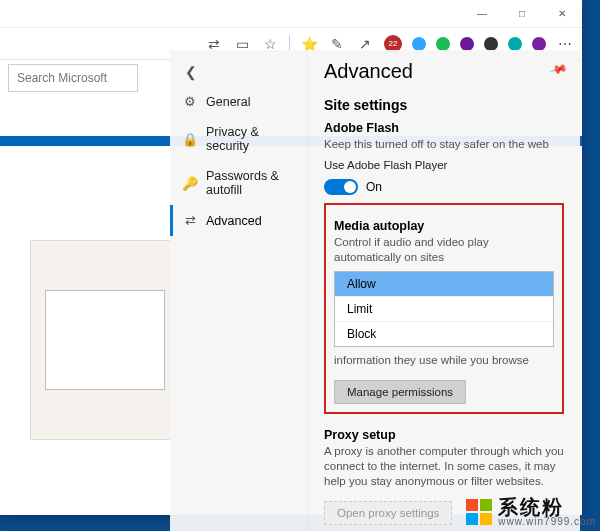 The height and width of the screenshot is (531, 600). What do you see at coordinates (444, 466) in the screenshot?
I see `proxy-desc: A proxy is another computer through whic…` at bounding box center [444, 466].